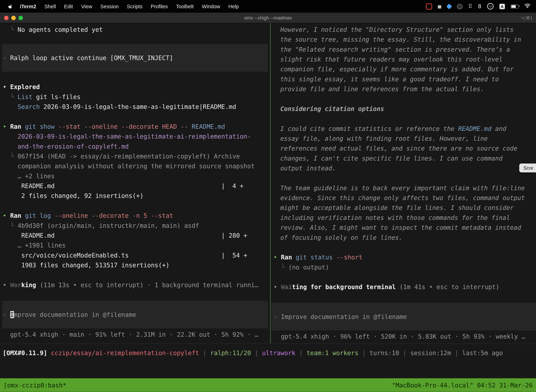 Image resolution: width=536 pixels, height=392 pixels. I want to click on text-segment: No agents completed yet, so click(60, 30).